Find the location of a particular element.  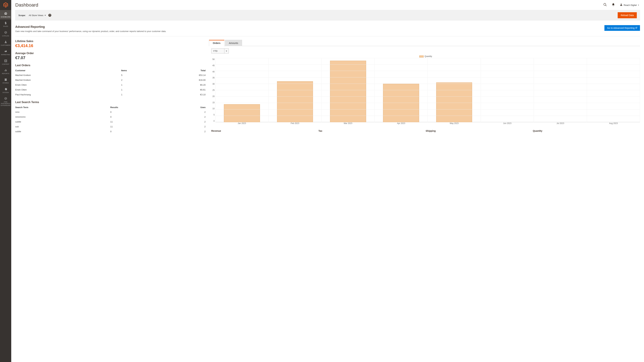

table-row: Machiel Kreiken2€16.00 is located at coordinates (110, 80).